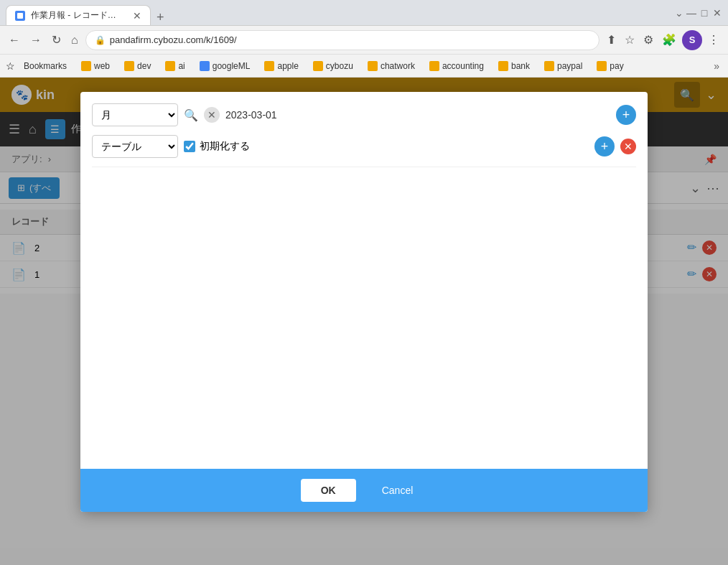  I want to click on home-button: ⌂, so click(75, 40).